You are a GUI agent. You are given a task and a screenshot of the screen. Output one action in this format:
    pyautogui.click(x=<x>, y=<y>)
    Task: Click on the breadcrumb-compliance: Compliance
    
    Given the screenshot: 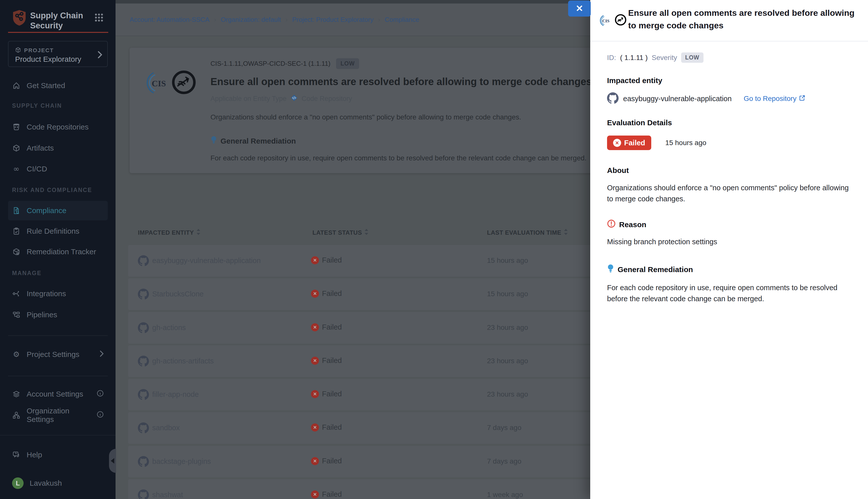 What is the action you would take?
    pyautogui.click(x=402, y=20)
    